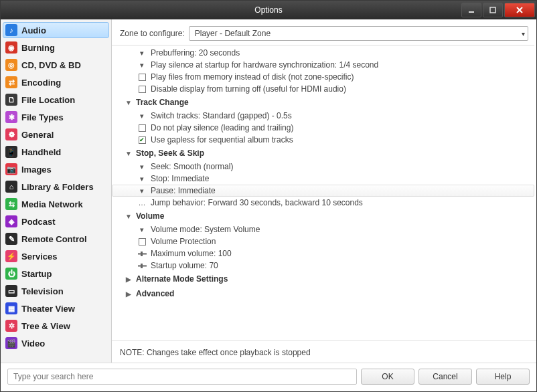 The height and width of the screenshot is (392, 537). I want to click on sidebar-item-general: ❁General, so click(56, 134).